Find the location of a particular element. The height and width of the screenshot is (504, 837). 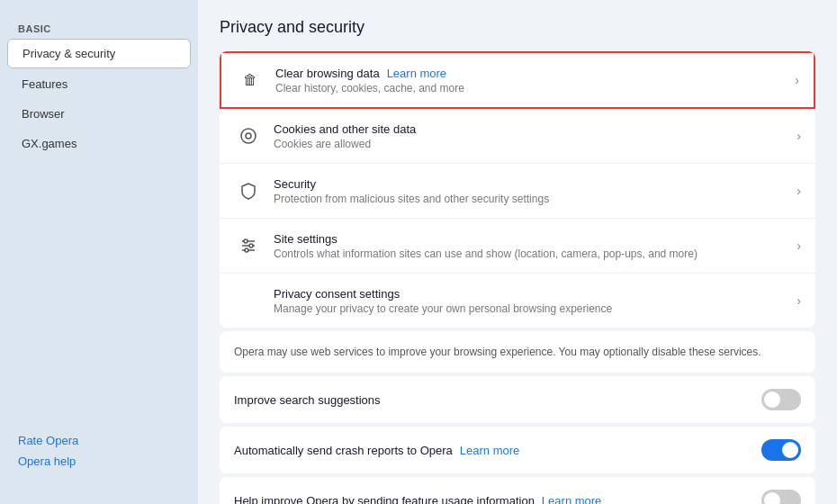

sidebar-section-basic: Basic is located at coordinates (99, 28).